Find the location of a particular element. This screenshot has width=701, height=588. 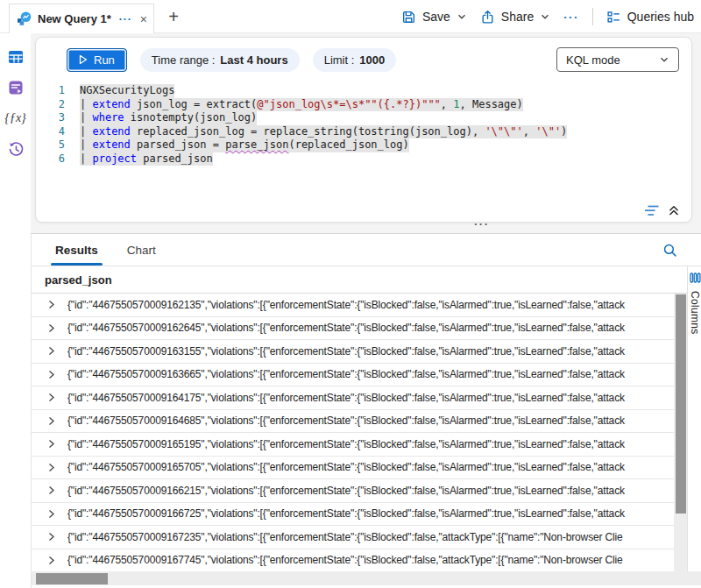

left-navigation-rail: {ƒx} is located at coordinates (16, 310).